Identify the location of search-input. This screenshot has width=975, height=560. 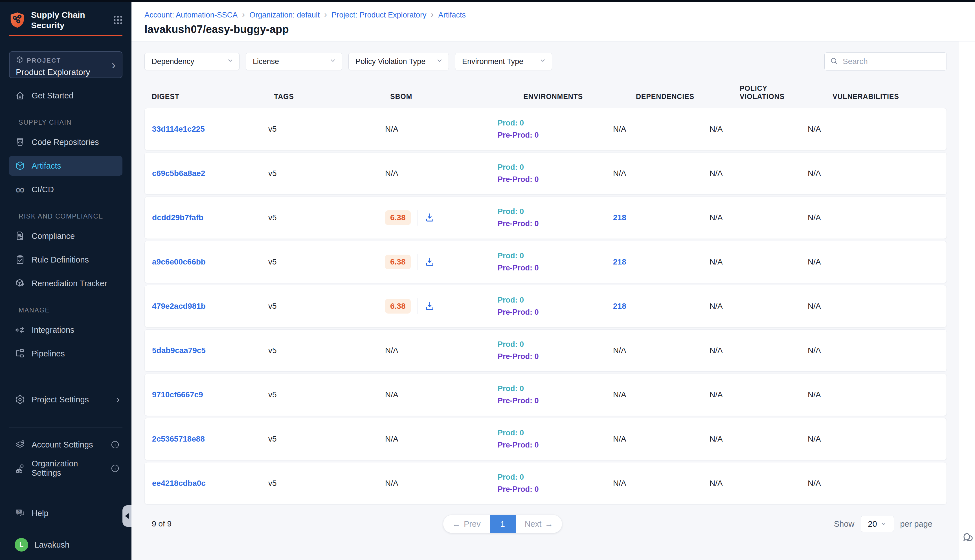
(893, 62).